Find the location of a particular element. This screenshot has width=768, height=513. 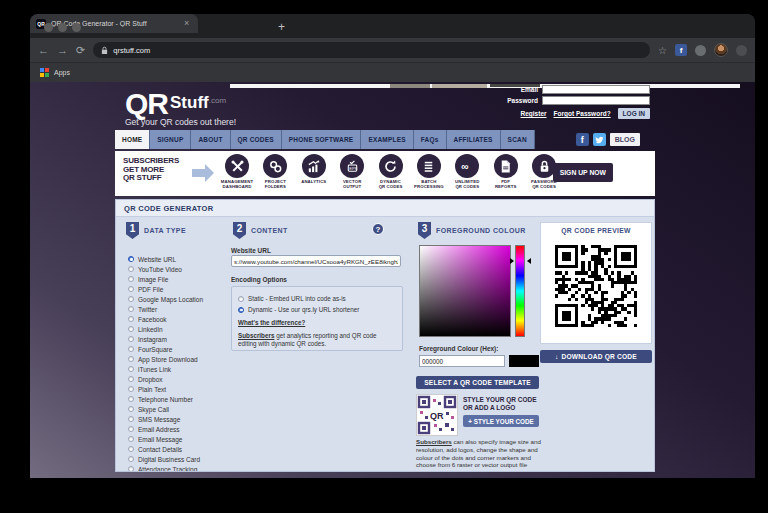

email-field is located at coordinates (596, 90).